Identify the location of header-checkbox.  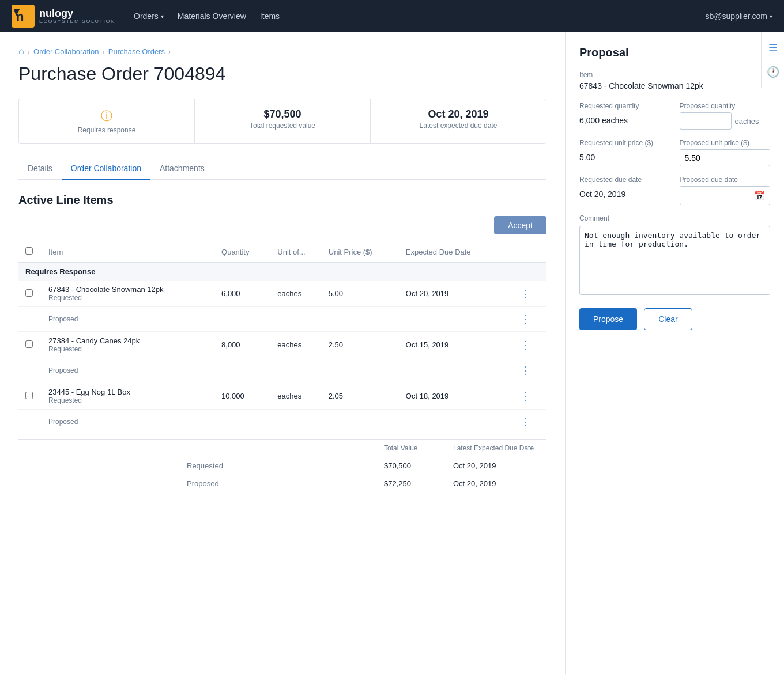
(30, 252).